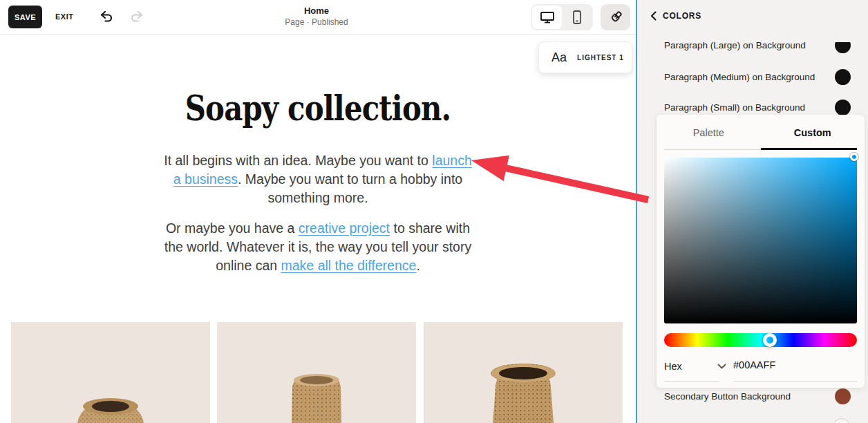  Describe the element at coordinates (350, 179) in the screenshot. I see `text-run: . Maybe you want to turn a hobby into` at that location.